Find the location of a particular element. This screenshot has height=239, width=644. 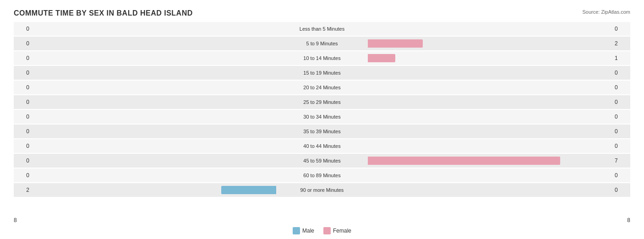

row-label: 30 to 34 Minutes is located at coordinates (322, 117).